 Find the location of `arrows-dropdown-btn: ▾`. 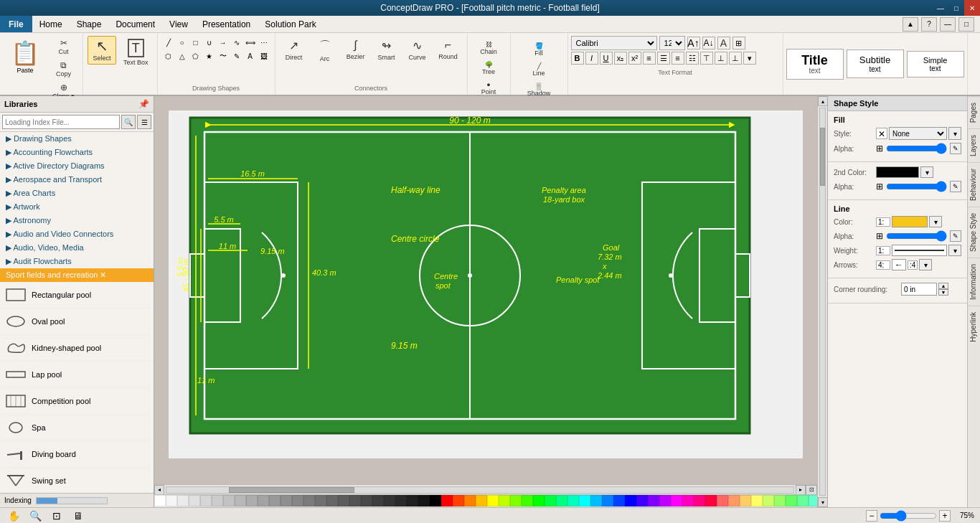

arrows-dropdown-btn: ▾ is located at coordinates (925, 265).